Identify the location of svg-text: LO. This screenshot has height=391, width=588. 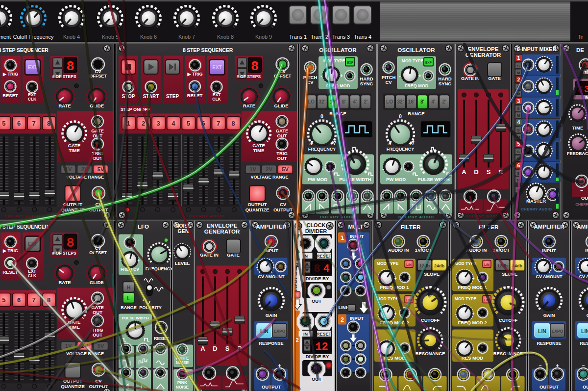
(311, 102).